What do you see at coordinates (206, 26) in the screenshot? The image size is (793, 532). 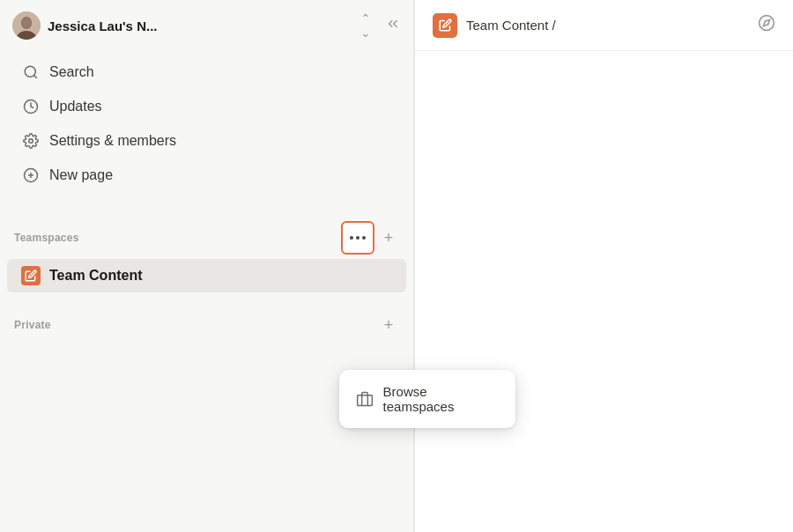 I see `sidebar-header: Jessica Lau's N... ⌃⌄` at bounding box center [206, 26].